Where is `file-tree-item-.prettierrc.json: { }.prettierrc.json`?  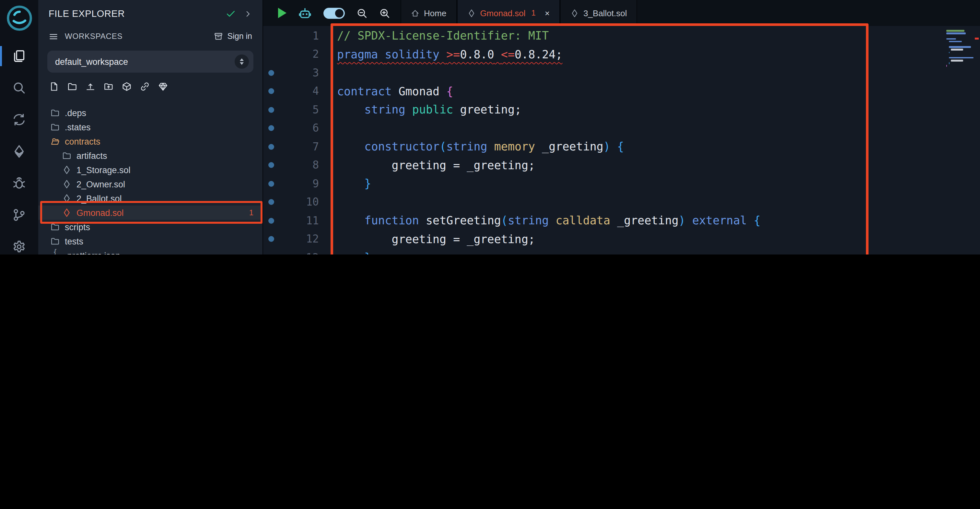
file-tree-item-.prettierrc.json: { }.prettierrc.json is located at coordinates (151, 251).